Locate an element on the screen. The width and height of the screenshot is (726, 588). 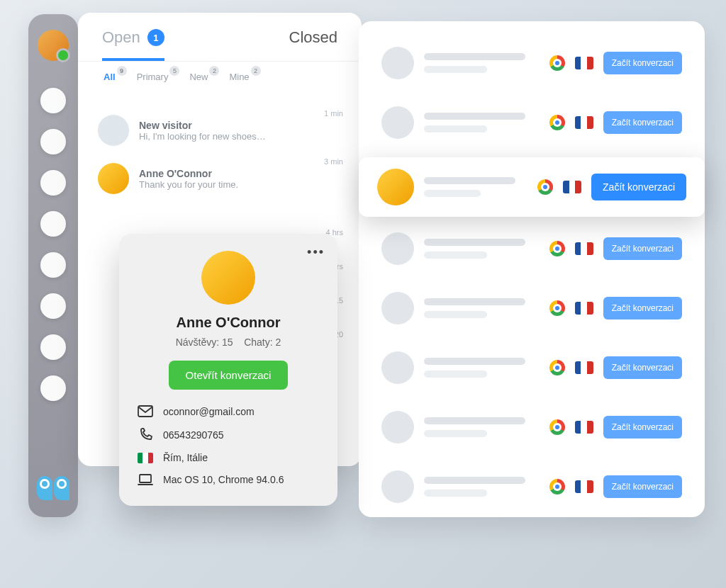
subtab-mine: Mine 2 is located at coordinates (239, 79).